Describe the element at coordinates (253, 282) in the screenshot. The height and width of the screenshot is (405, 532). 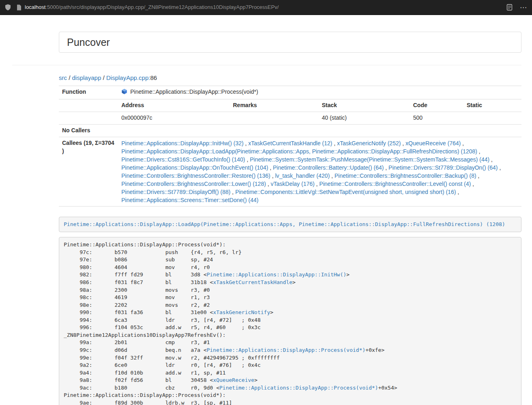
I see `disassembly-symbol-link: xTaskGetCurrentTaskHandle` at that location.